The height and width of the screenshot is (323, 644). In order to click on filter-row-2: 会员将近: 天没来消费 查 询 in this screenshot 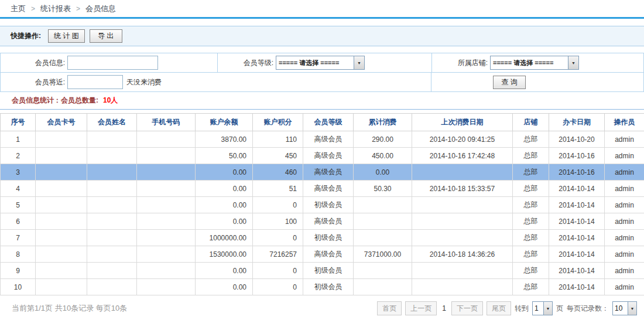, I will do `click(322, 82)`.